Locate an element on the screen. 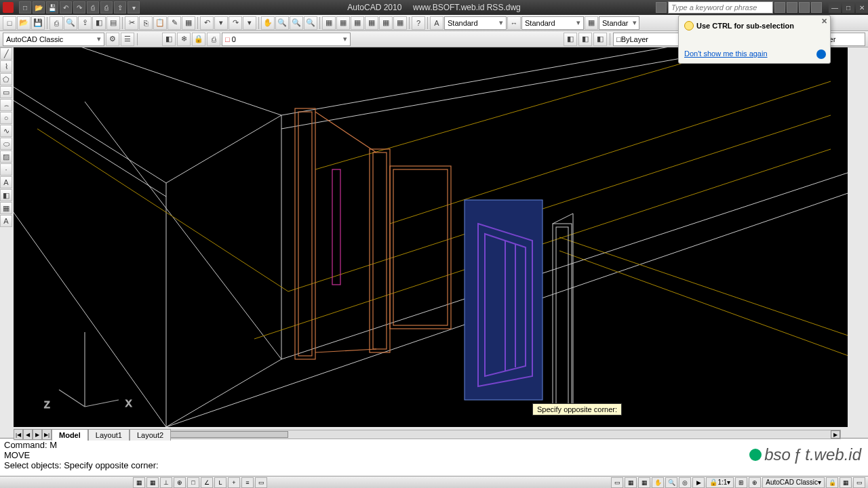 The image size is (868, 488). tab-last-icon: ▶| is located at coordinates (47, 434).